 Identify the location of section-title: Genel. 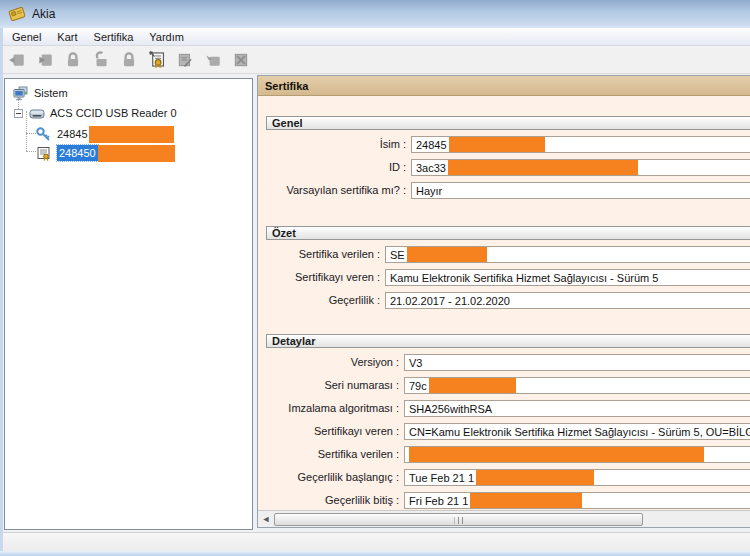
(288, 123).